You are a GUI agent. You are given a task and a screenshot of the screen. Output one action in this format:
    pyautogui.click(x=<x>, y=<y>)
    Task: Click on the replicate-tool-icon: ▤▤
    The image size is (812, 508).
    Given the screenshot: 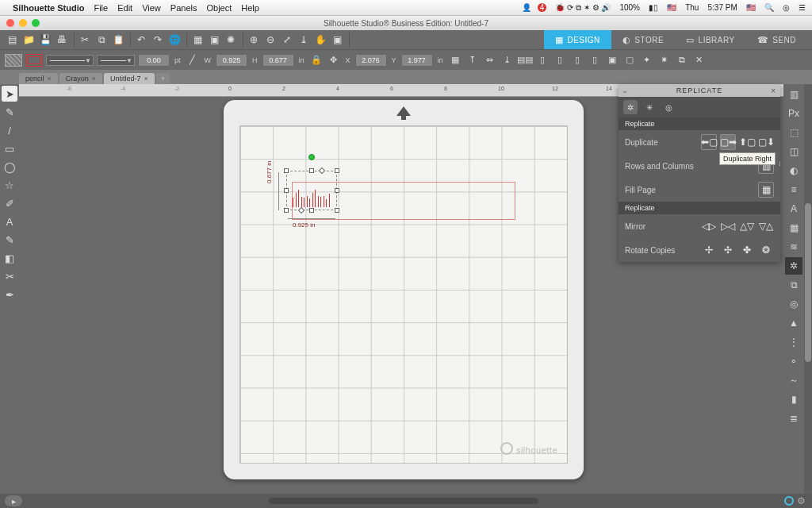 What is the action you would take?
    pyautogui.click(x=525, y=60)
    